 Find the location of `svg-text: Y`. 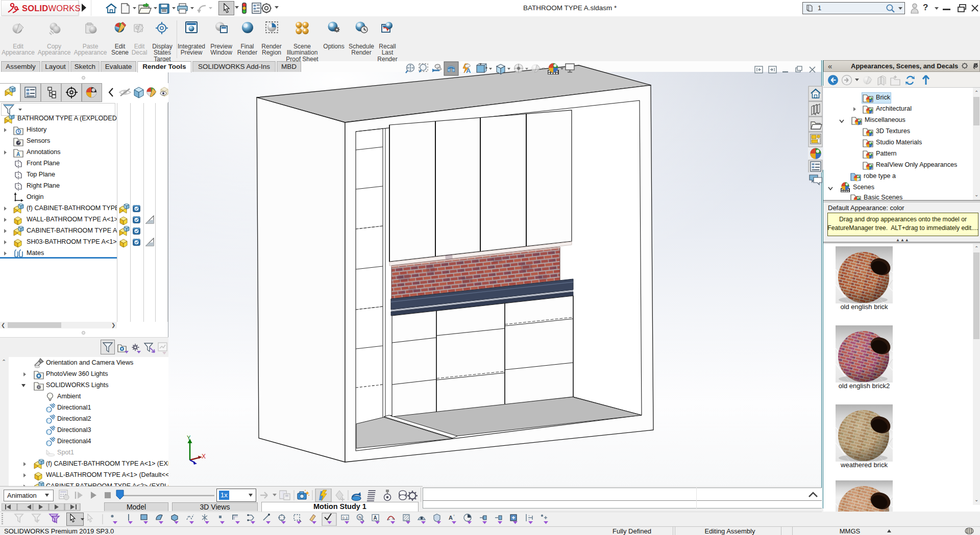

svg-text: Y is located at coordinates (189, 438).